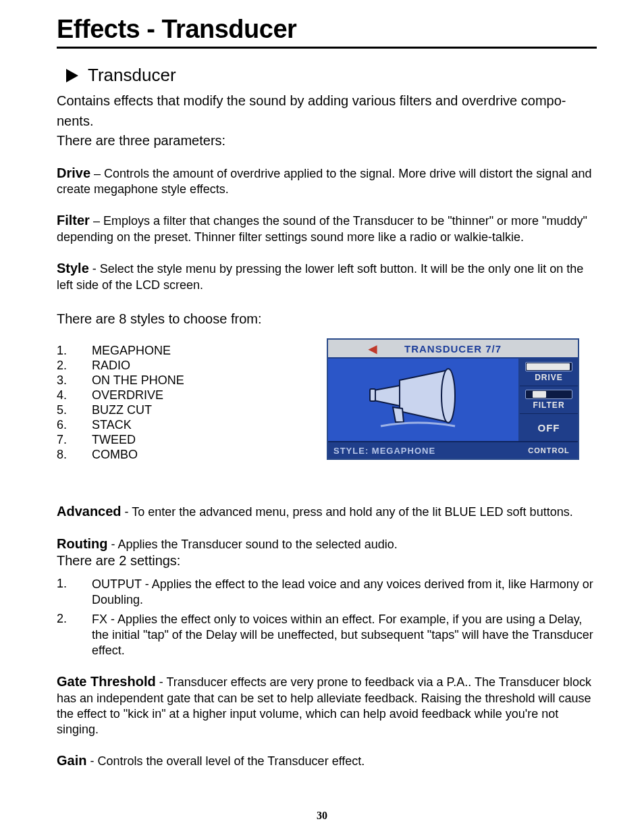 The image size is (644, 834). I want to click on routing-sub: There are 2 settings:, so click(327, 561).